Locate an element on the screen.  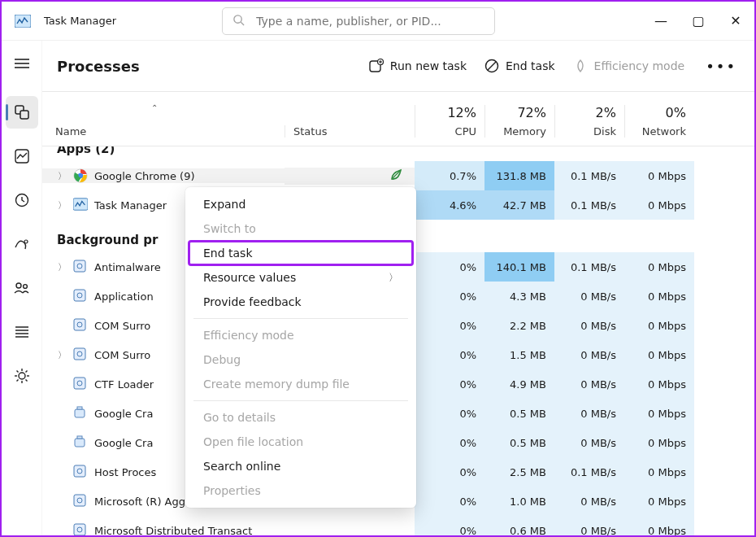
chevron-right-icon: 〉 is located at coordinates (393, 278).